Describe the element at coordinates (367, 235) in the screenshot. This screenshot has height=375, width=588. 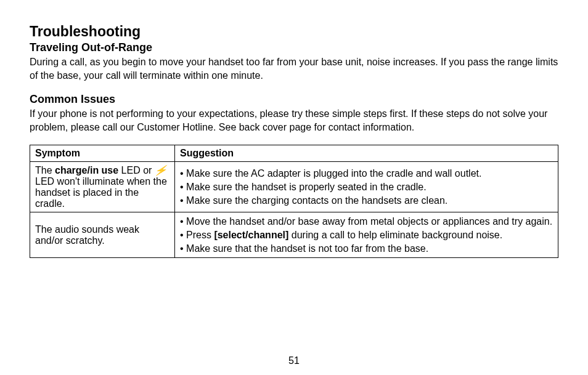
I see `suggestion-cell: Move the handset and/or base away from m…` at that location.